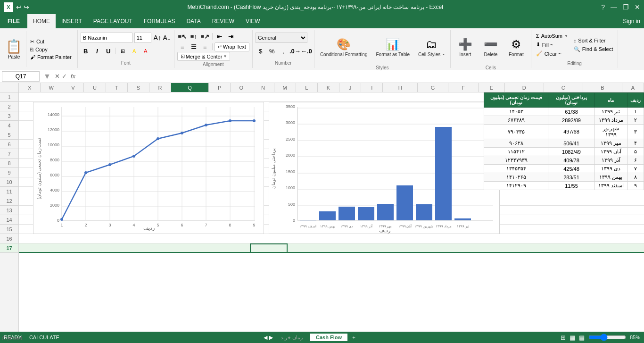 The image size is (644, 343). Describe the element at coordinates (73, 88) in the screenshot. I see `col-header-v: V` at that location.